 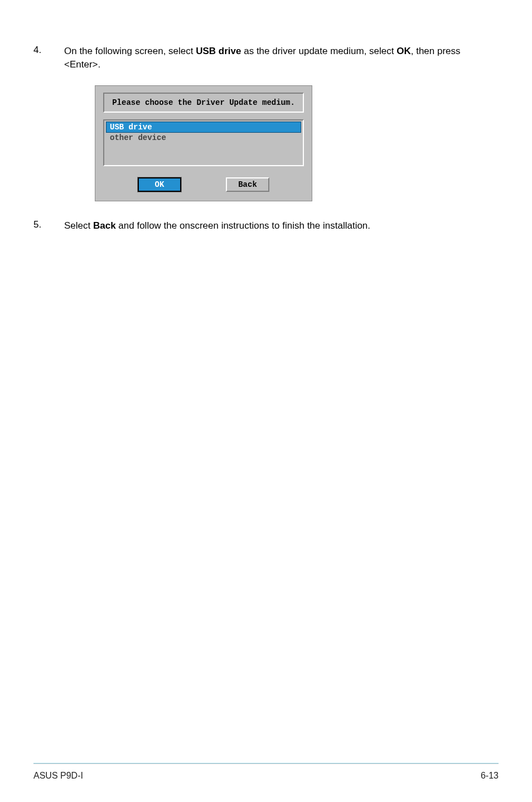 What do you see at coordinates (204, 143) in the screenshot?
I see `medium-list: USB drive other device` at bounding box center [204, 143].